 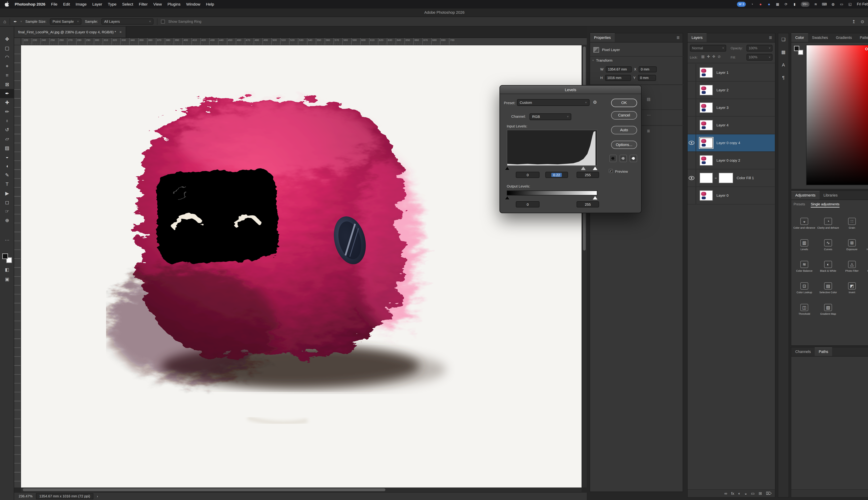 I want to click on width-field: 1354.67 mm, so click(x=619, y=69).